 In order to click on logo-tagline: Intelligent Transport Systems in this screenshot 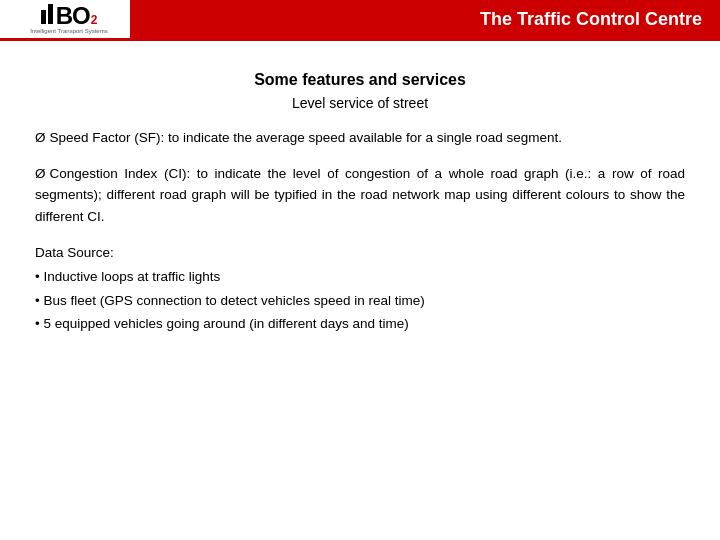, I will do `click(68, 32)`.